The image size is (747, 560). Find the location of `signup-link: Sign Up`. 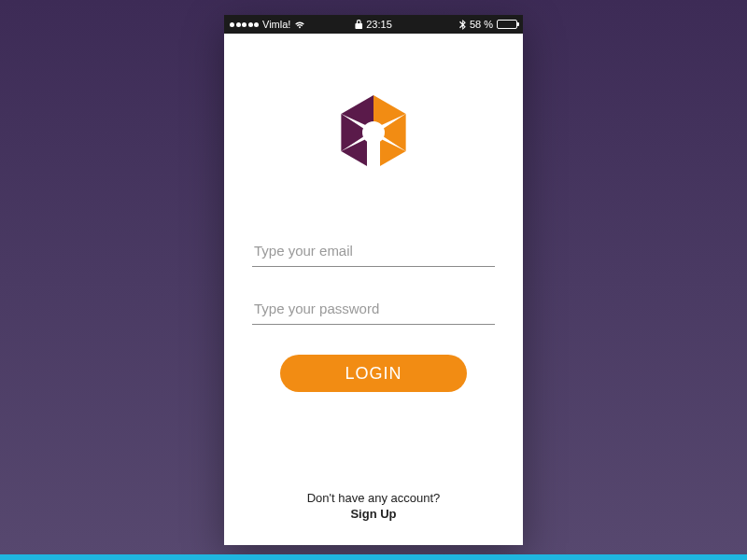

signup-link: Sign Up is located at coordinates (374, 513).